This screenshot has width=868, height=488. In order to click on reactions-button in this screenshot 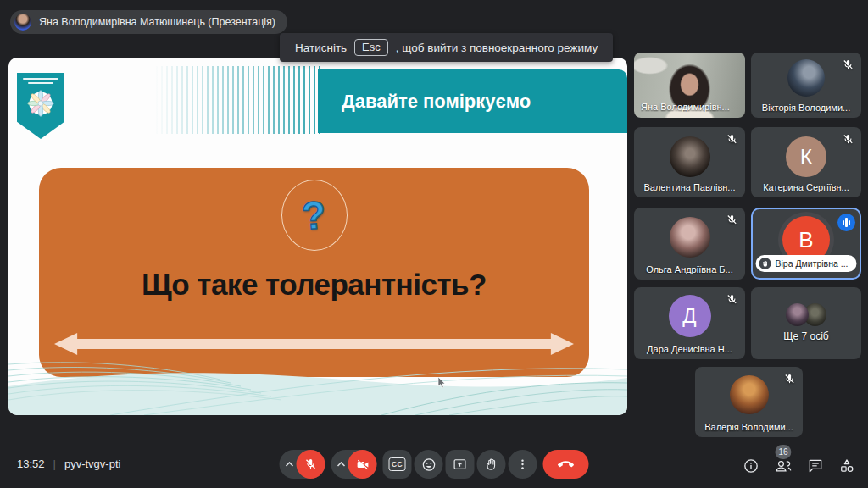, I will do `click(429, 464)`.